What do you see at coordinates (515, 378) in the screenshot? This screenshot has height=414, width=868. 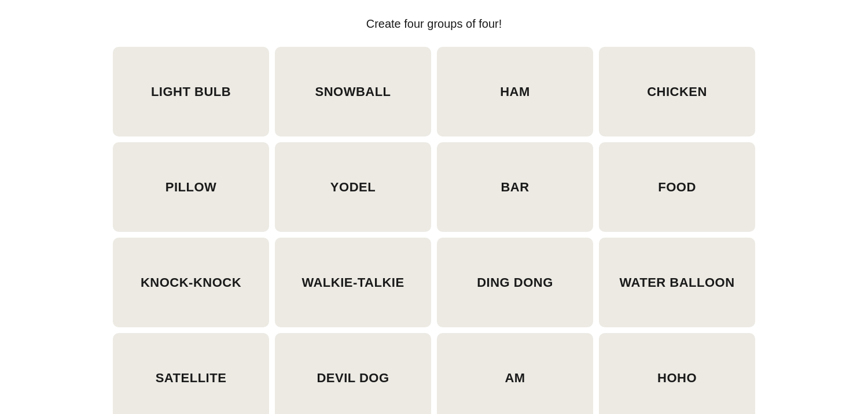 I see `tile-label-am: AM` at bounding box center [515, 378].